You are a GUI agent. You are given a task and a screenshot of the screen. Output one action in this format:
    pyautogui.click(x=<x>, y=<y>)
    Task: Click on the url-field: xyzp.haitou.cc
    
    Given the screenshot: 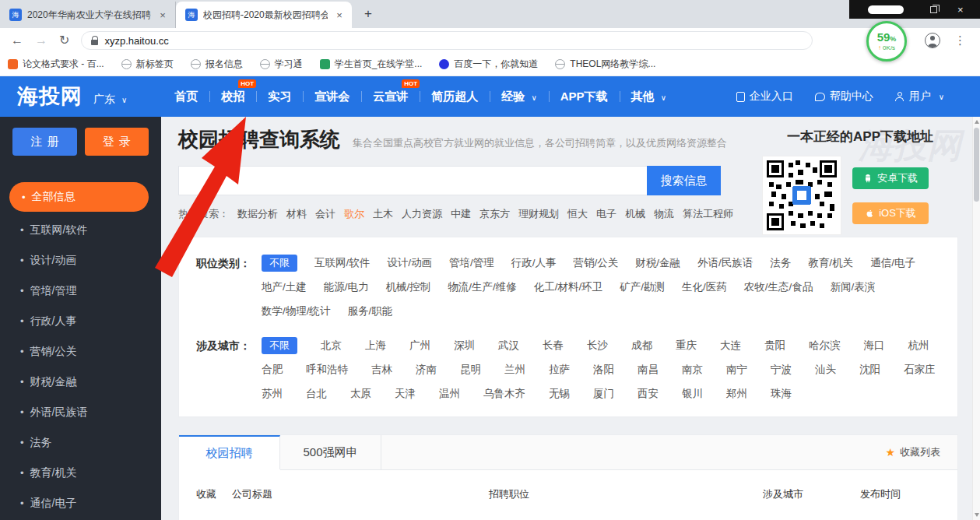 What is the action you would take?
    pyautogui.click(x=447, y=40)
    